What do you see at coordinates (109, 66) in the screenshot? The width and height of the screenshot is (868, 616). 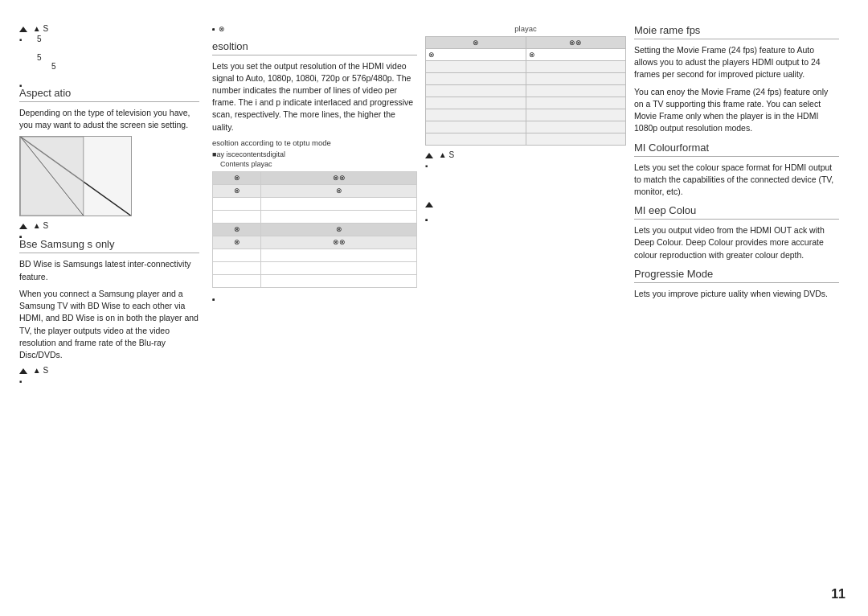 I see `number-3: 5` at bounding box center [109, 66].